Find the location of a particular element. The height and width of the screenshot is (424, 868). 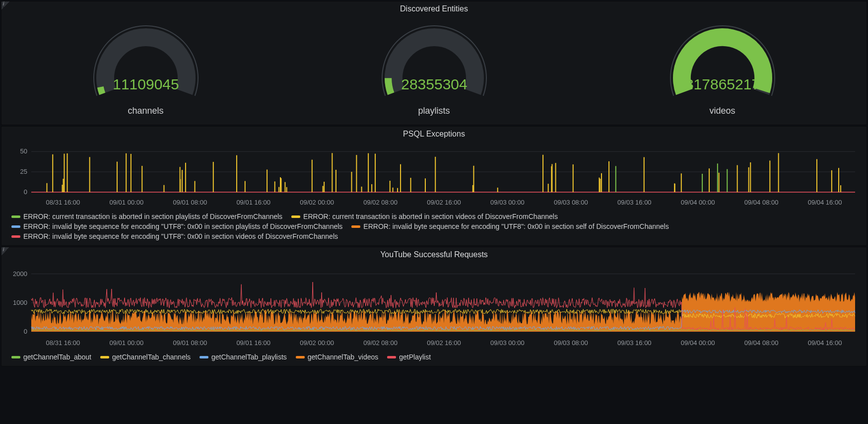

svg-text: 2000 is located at coordinates (20, 274).